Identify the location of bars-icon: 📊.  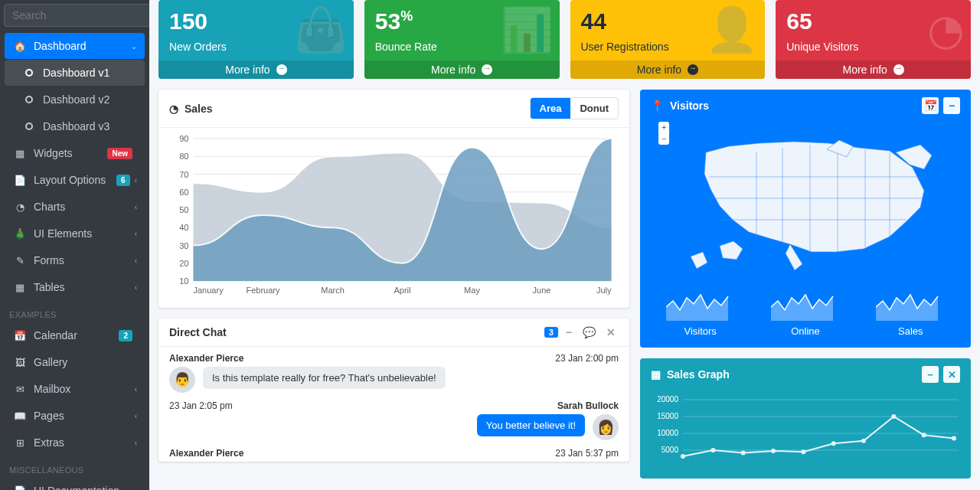
(527, 30).